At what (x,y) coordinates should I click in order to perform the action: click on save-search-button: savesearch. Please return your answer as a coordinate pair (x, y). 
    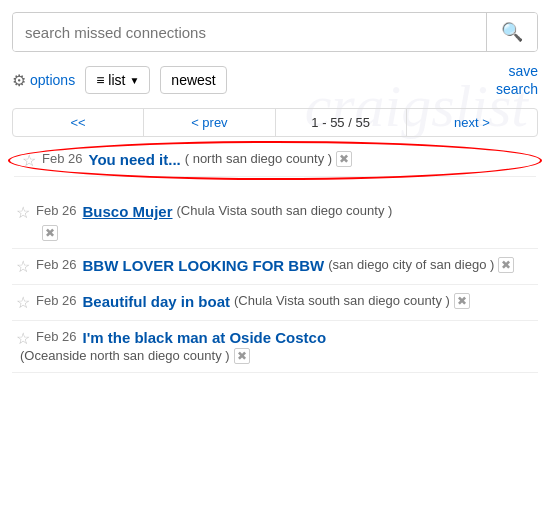
    Looking at the image, I should click on (517, 80).